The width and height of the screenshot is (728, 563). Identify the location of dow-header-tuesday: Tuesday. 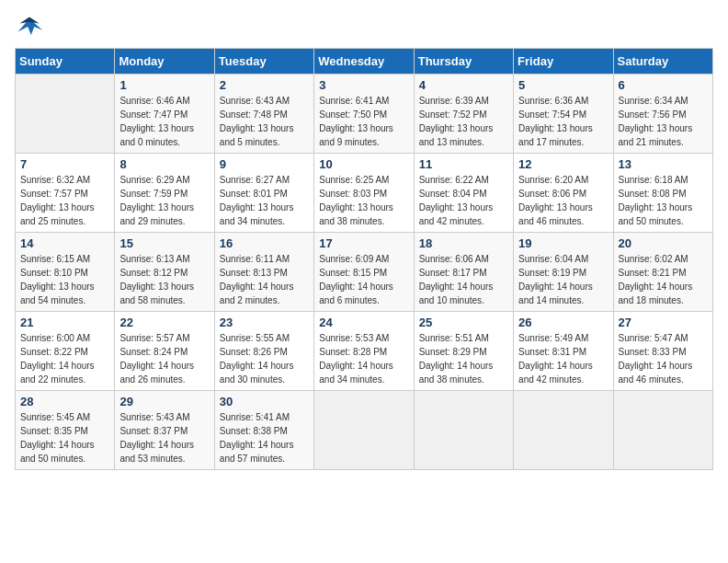
(264, 62).